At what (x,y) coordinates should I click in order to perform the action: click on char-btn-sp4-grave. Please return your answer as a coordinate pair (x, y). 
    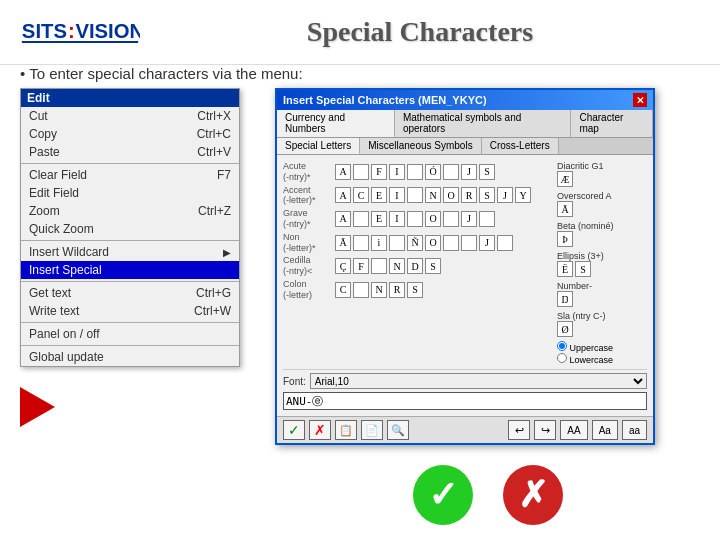
    Looking at the image, I should click on (487, 219).